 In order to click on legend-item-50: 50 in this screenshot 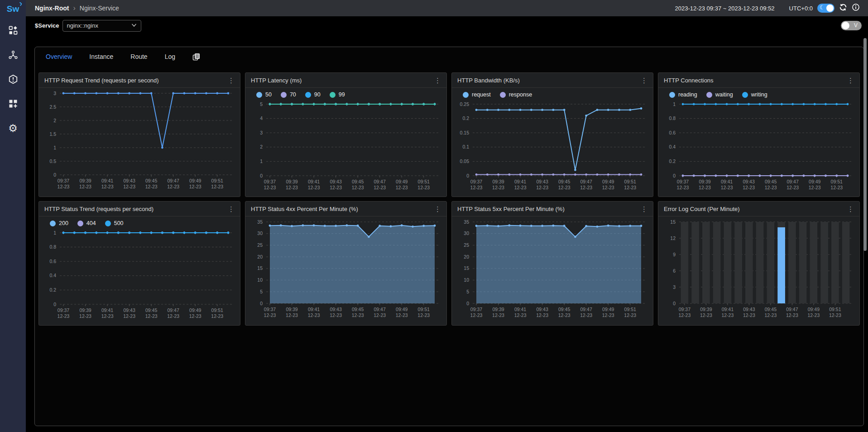, I will do `click(264, 95)`.